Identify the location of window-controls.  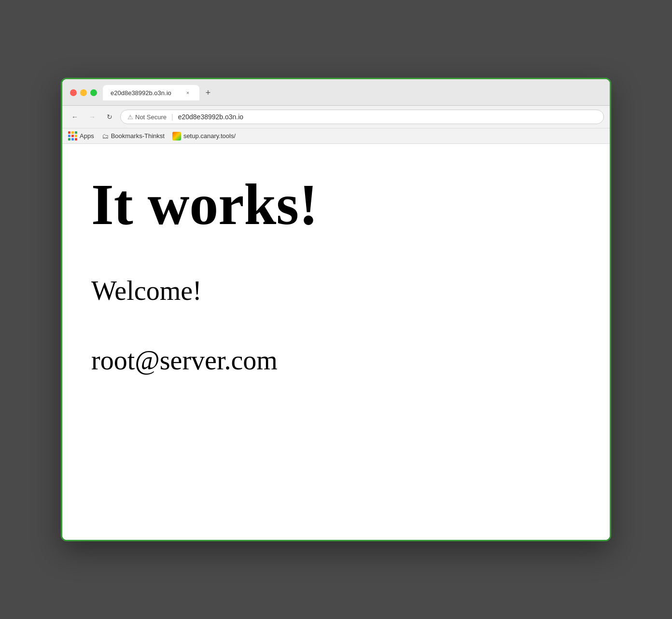
(84, 93).